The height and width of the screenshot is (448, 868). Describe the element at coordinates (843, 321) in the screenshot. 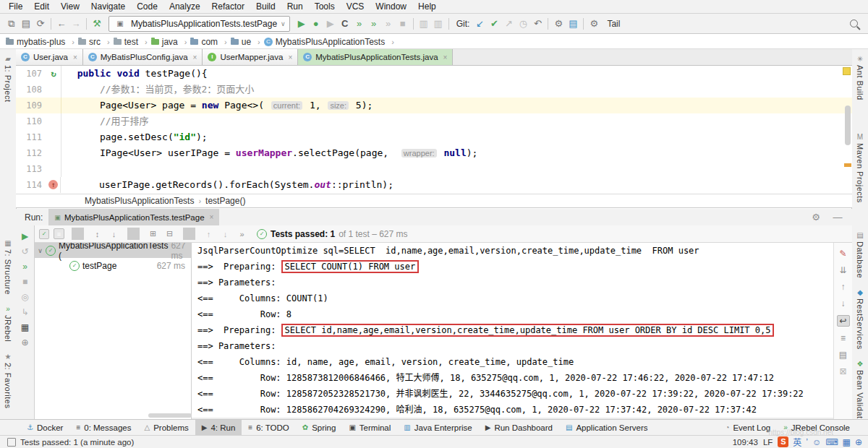

I see `console-action-icon: ↩` at that location.